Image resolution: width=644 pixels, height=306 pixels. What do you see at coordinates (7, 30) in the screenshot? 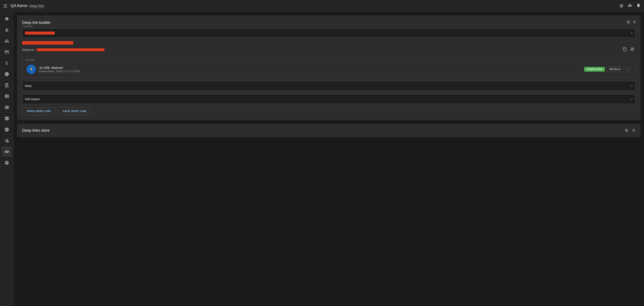
I see `sidebar-item-person` at bounding box center [7, 30].